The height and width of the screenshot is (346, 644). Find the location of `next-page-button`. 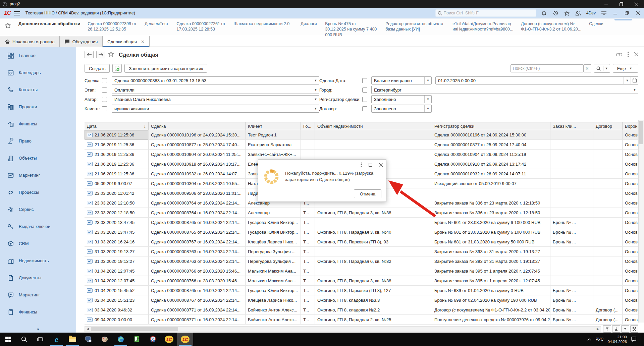

next-page-button is located at coordinates (625, 329).